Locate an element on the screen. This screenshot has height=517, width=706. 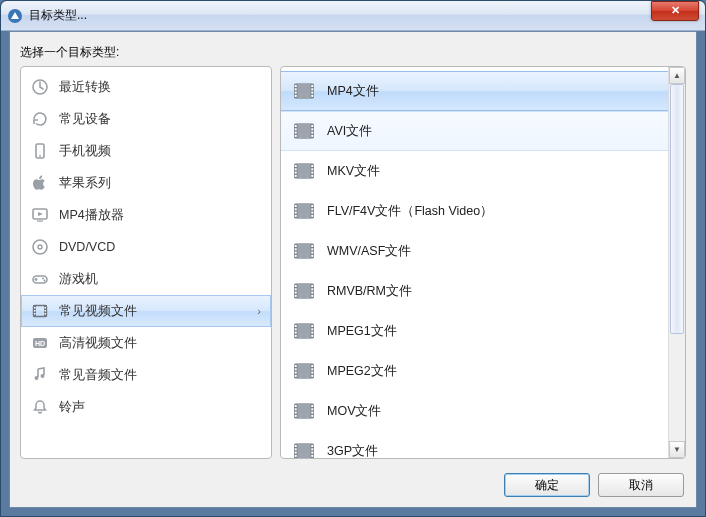
category-item: 常见视频文件› is located at coordinates (146, 311).